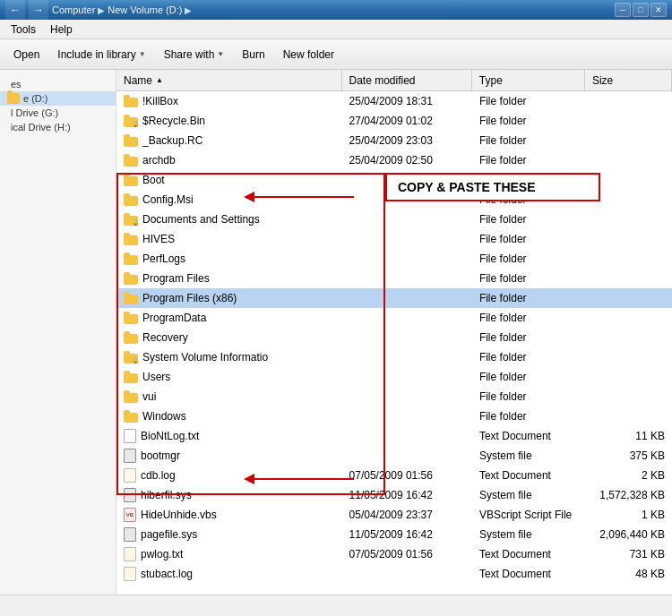 Image resolution: width=672 pixels, height=616 pixels. Describe the element at coordinates (229, 456) in the screenshot. I see `file-name-cell: bootmgr` at that location.